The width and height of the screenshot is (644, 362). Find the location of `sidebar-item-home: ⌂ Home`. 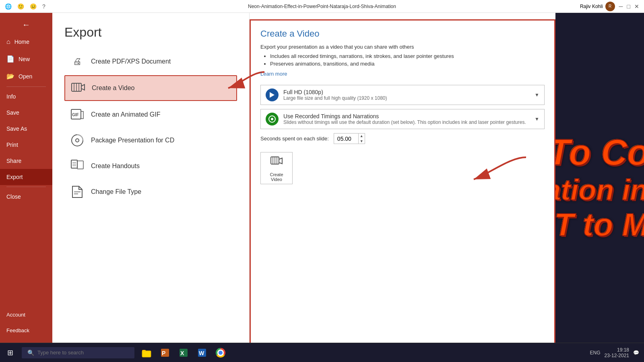

sidebar-item-home: ⌂ Home is located at coordinates (26, 42).